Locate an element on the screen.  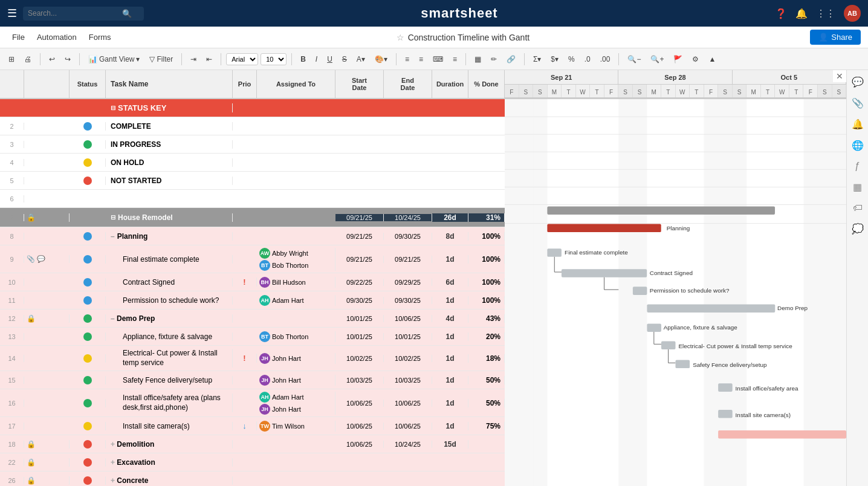
underline-btn: U is located at coordinates (330, 59).